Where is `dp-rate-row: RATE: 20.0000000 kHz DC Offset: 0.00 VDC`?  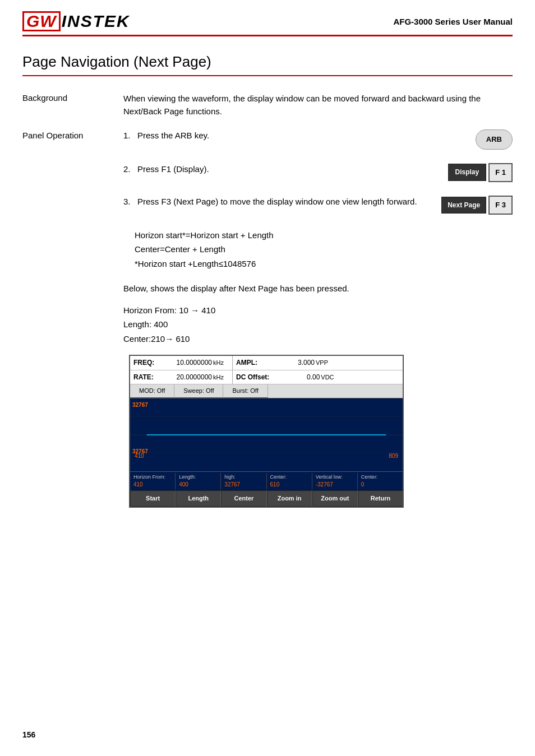
dp-rate-row: RATE: 20.0000000 kHz DC Offset: 0.00 VDC is located at coordinates (266, 378).